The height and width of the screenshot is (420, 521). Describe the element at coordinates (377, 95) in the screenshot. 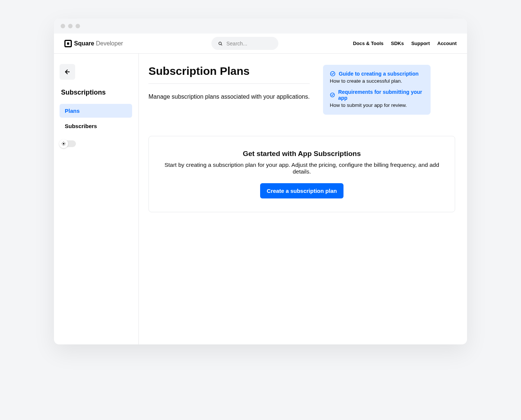

I see `info-link-requirements: Requirements for submitting your app` at that location.